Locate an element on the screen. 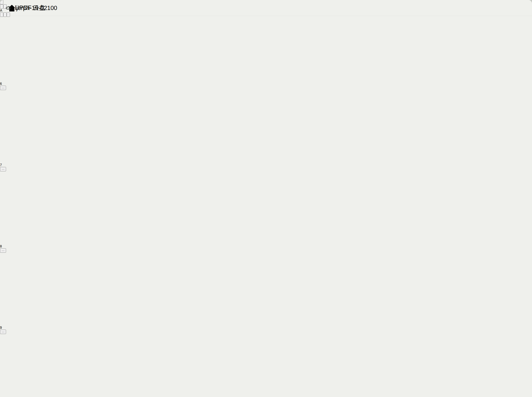  account-avatar: A is located at coordinates (266, 11).